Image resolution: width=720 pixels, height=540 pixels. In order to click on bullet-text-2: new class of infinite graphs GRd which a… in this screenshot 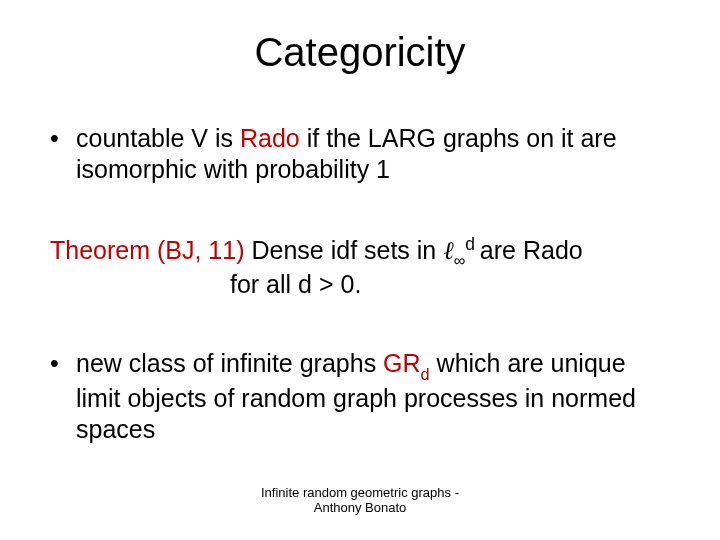, I will do `click(373, 396)`.